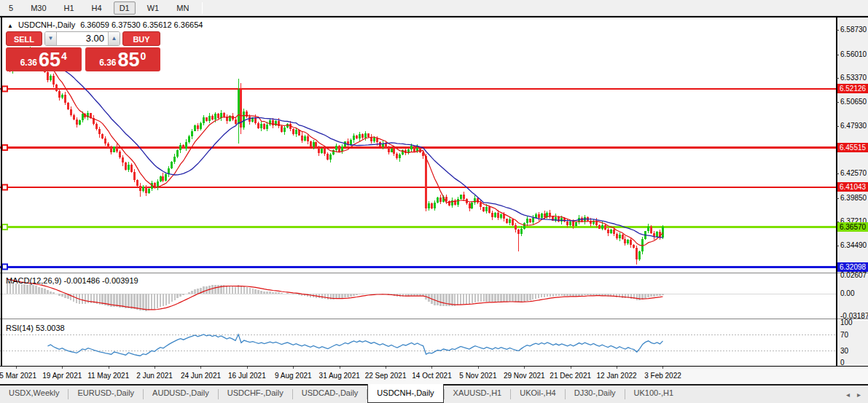 Image resolution: width=868 pixels, height=403 pixels. I want to click on chart-tab-usdx: USDX,Weekly, so click(34, 394).